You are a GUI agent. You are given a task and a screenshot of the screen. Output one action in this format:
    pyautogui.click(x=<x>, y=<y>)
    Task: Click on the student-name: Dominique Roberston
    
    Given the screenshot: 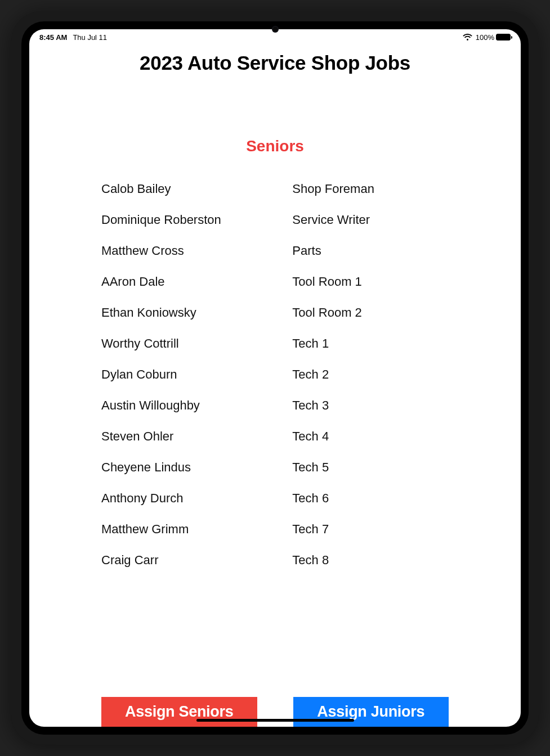 What is the action you would take?
    pyautogui.click(x=197, y=220)
    